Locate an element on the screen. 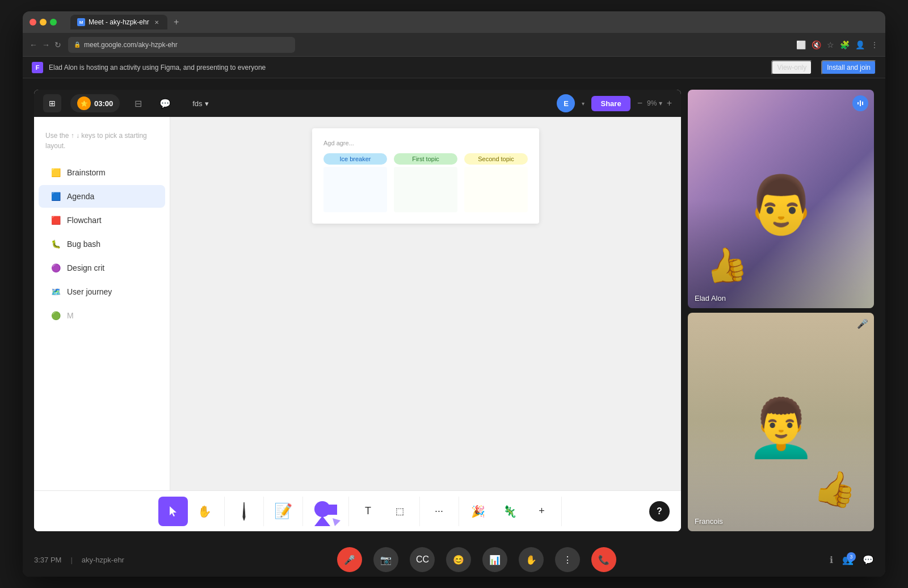 The width and height of the screenshot is (908, 588). minimize-button is located at coordinates (43, 22).